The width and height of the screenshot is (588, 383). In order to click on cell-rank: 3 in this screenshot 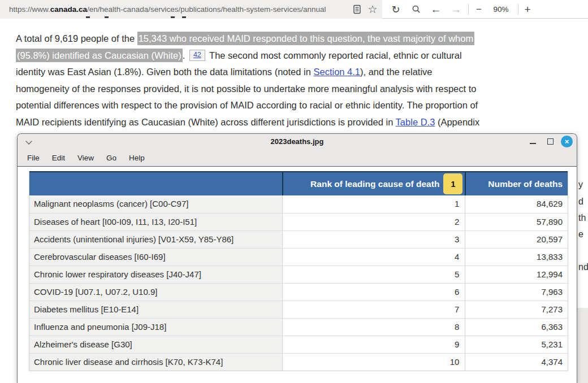, I will do `click(373, 240)`.